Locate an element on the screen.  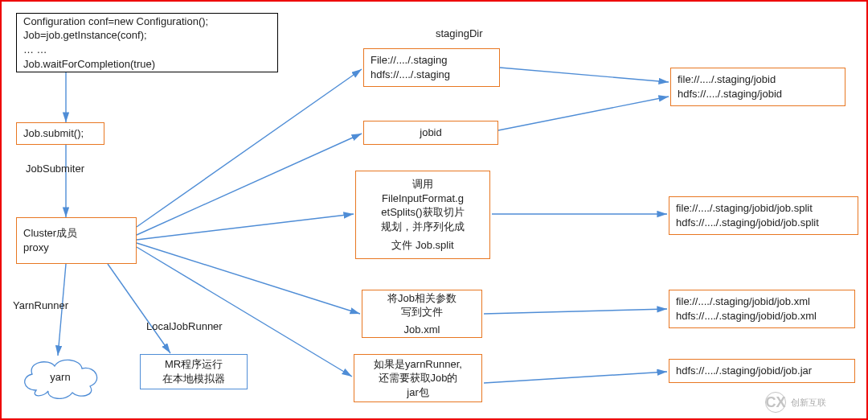
splits-line-4: 规划，并序列化成 is located at coordinates (423, 227).